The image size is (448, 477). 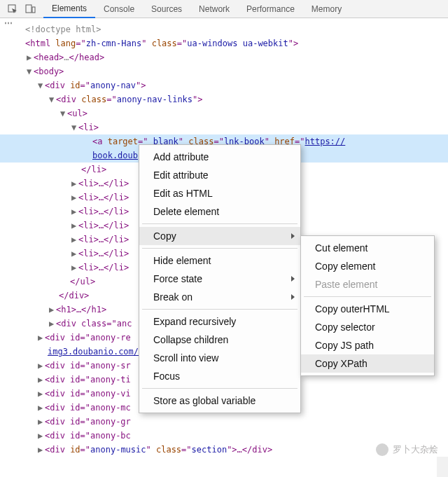 I want to click on menu-copy-selector: Copy selector, so click(x=368, y=327).